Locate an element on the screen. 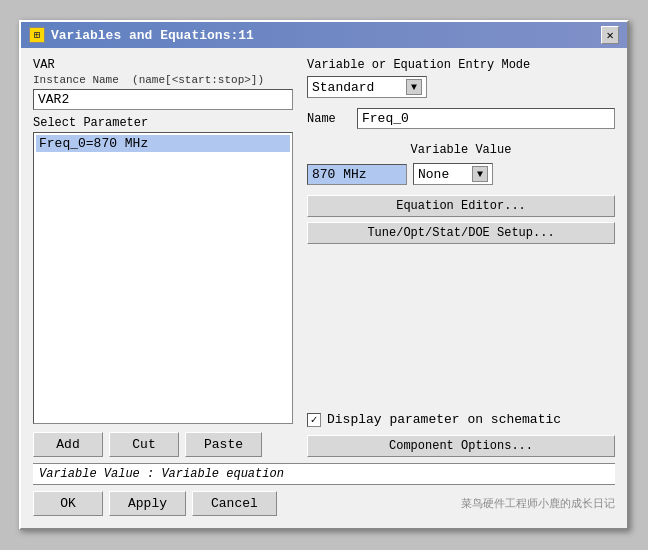 The width and height of the screenshot is (648, 550). none-select: None ▼ is located at coordinates (453, 174).